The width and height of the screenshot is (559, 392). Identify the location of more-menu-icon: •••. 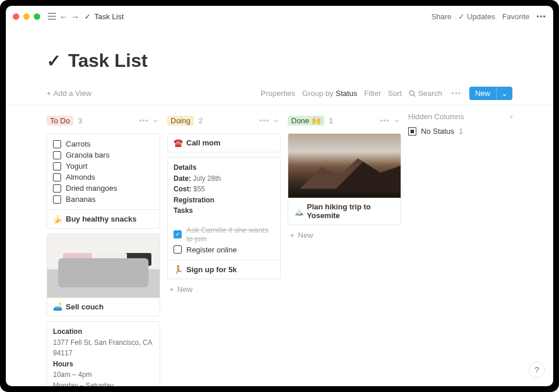
(542, 16).